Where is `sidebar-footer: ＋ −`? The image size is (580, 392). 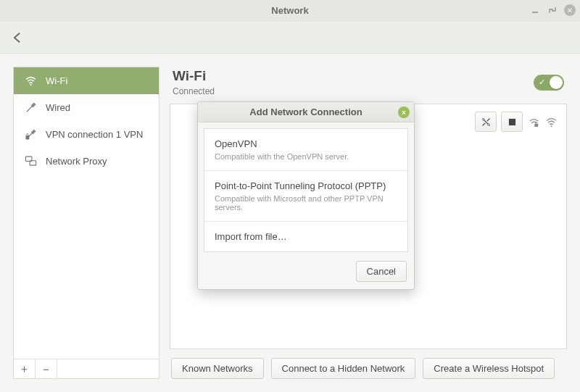
sidebar-footer: ＋ − is located at coordinates (86, 368).